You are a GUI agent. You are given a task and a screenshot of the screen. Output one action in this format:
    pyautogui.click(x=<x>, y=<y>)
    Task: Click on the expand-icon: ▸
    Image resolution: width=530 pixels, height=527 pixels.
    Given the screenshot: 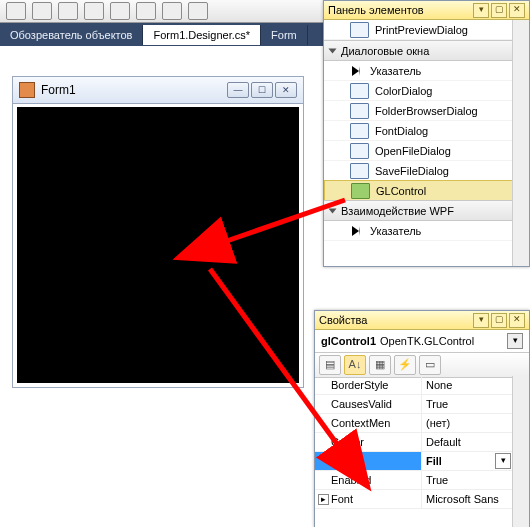 What is the action you would take?
    pyautogui.click(x=324, y=500)
    